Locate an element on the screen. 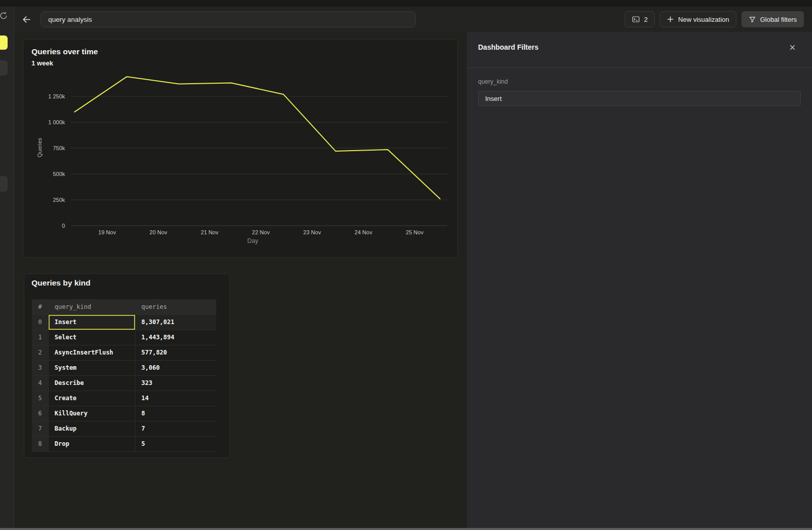  funnel-icon is located at coordinates (752, 19).